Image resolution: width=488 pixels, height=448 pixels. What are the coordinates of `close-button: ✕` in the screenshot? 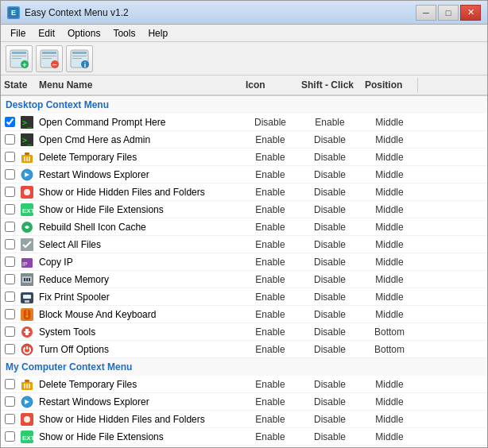 It's located at (471, 13).